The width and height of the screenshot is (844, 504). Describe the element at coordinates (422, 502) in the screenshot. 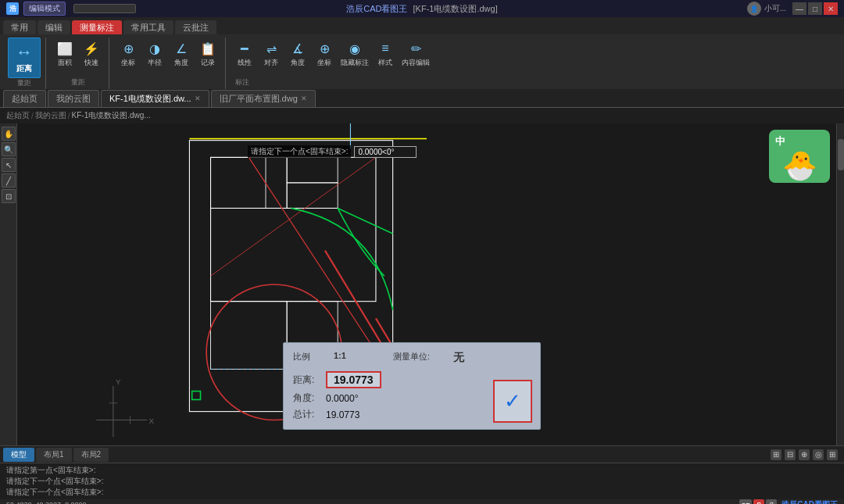

I see `status-bottom-bar: 59.4830, 40.3027, 0.0000 CR S ? 浩辰CAD看图王` at that location.